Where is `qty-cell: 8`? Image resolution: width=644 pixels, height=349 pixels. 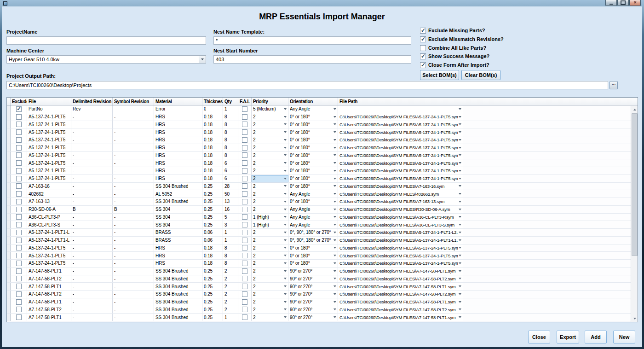 qty-cell: 8 is located at coordinates (231, 248).